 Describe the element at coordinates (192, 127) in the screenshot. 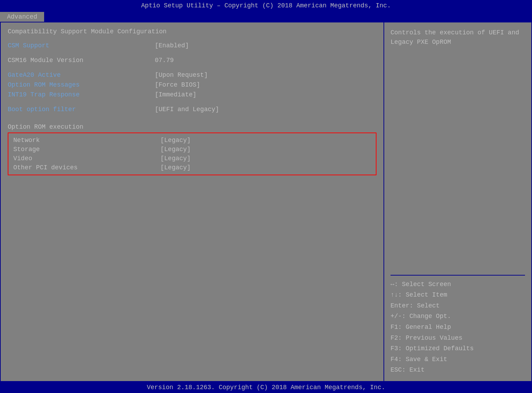

I see `rom-execution-label: Option ROM execution` at that location.